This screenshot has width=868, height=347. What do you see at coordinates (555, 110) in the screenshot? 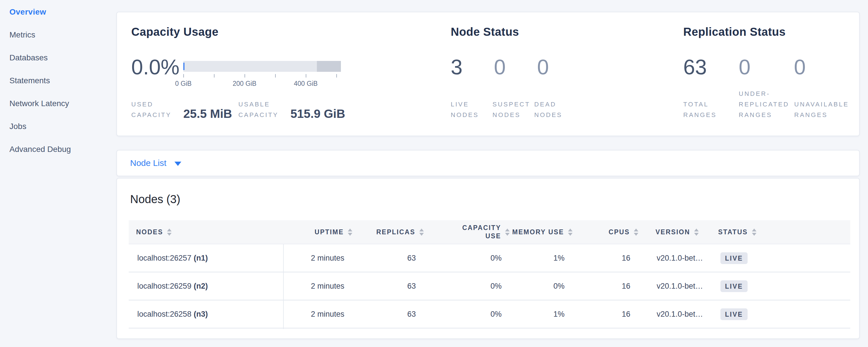
I see `dead-nodes-label: DEAD NODES` at bounding box center [555, 110].